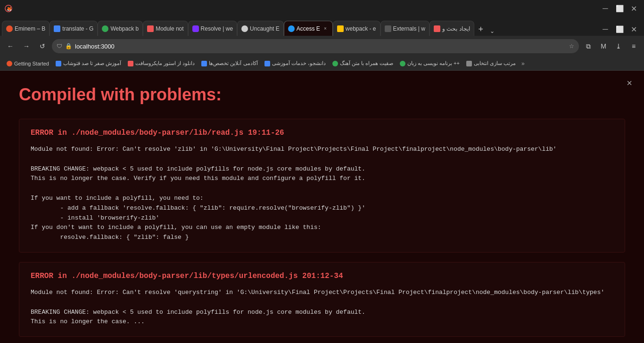  What do you see at coordinates (388, 29) in the screenshot?
I see `tab-favicon-externals` at bounding box center [388, 29].